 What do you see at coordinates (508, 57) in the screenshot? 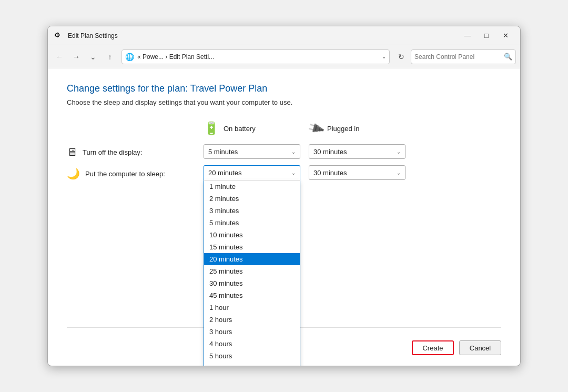
I see `search-icon: 🔍` at bounding box center [508, 57].